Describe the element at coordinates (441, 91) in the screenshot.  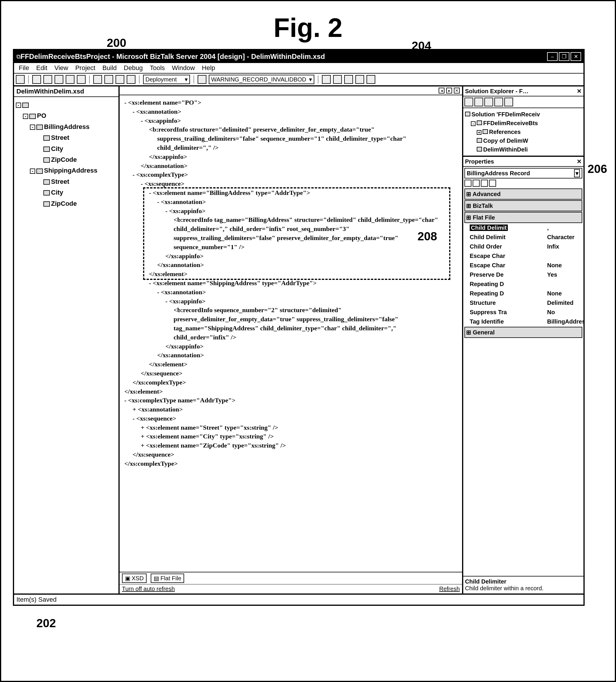
I see `nav-back: ◂` at that location.